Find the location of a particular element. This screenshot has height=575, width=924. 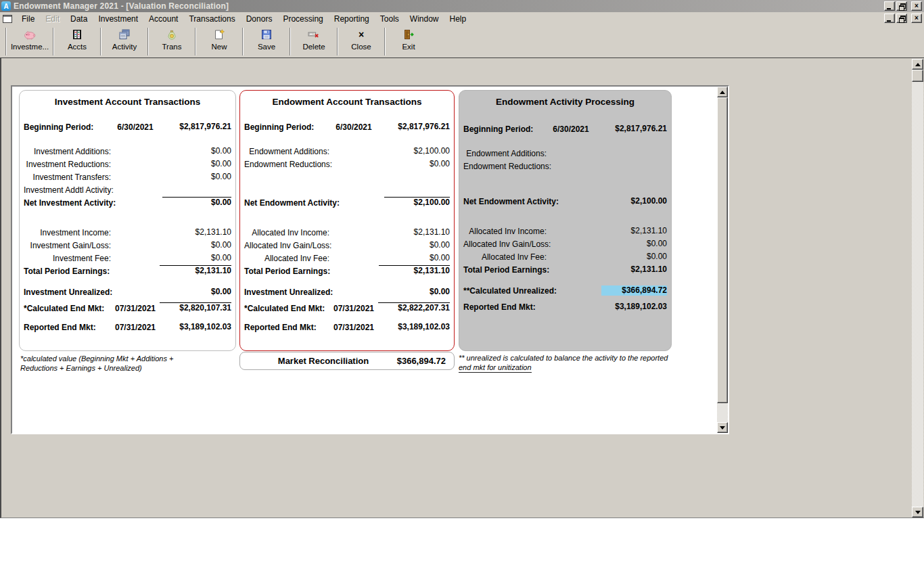

activity-button: Activity is located at coordinates (124, 42).